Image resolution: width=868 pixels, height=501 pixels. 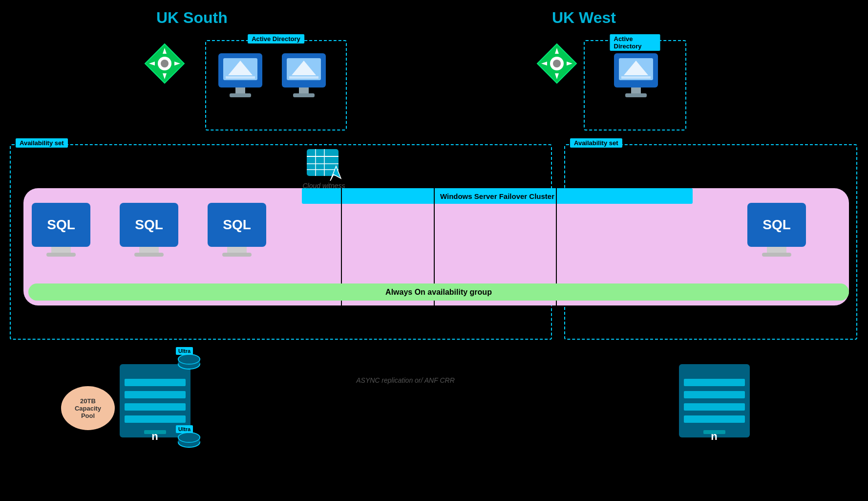 What do you see at coordinates (777, 225) in the screenshot?
I see `sql-box-4: SQL` at bounding box center [777, 225].